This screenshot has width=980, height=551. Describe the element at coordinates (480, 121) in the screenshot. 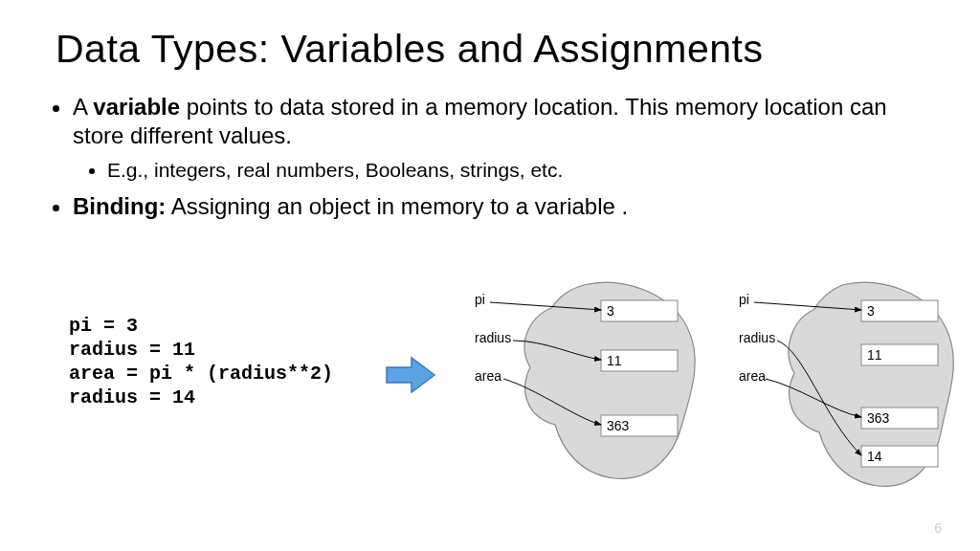

I see `text: points to data stored in a memory locati…` at that location.